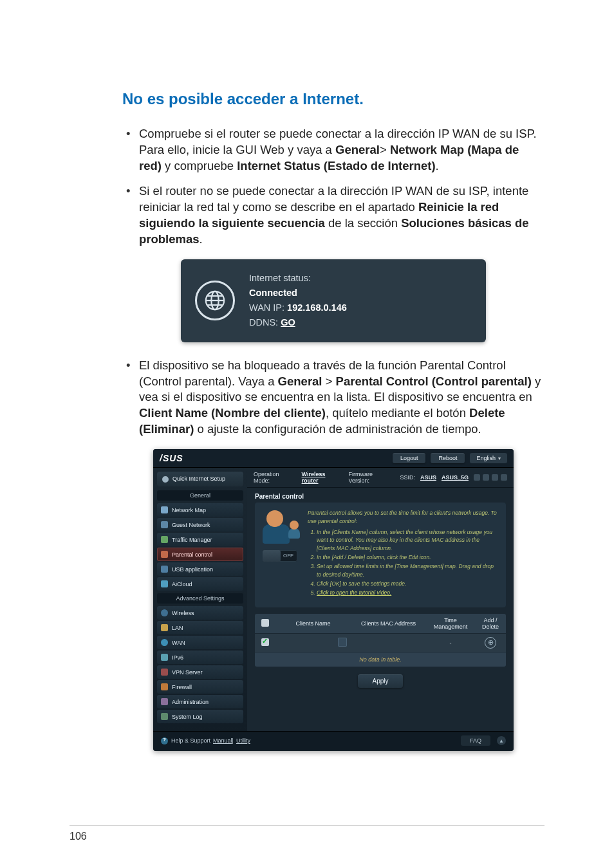 Image resolution: width=614 pixels, height=868 pixels. I want to click on sidebar-item-aicloud: AiCloud, so click(200, 584).